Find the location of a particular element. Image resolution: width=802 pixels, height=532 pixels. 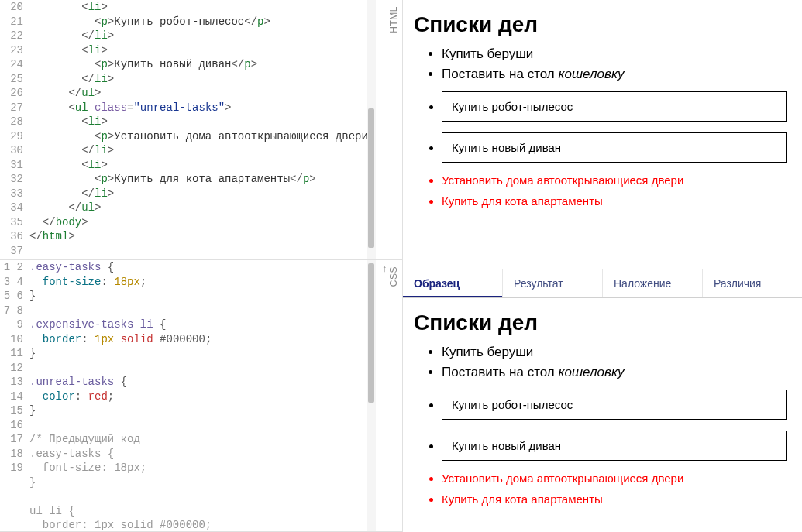

tab-0: Образец is located at coordinates (453, 283).